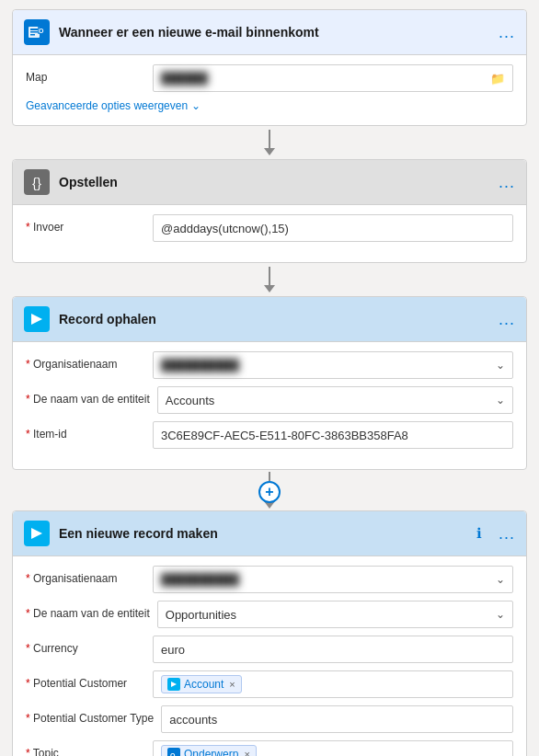 Image resolution: width=539 pixels, height=756 pixels. What do you see at coordinates (88, 395) in the screenshot?
I see `entity-label-1: De naam van de entiteit` at bounding box center [88, 395].